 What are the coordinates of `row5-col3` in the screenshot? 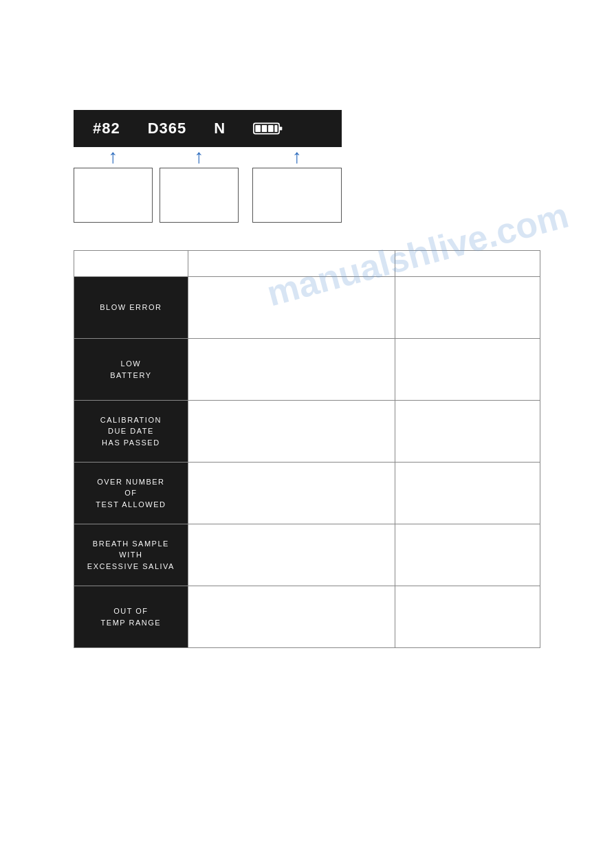 It's located at (468, 555).